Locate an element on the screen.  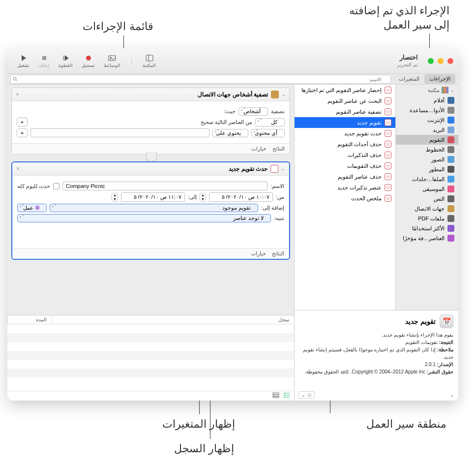
add-row-button: + is located at coordinates (22, 133).